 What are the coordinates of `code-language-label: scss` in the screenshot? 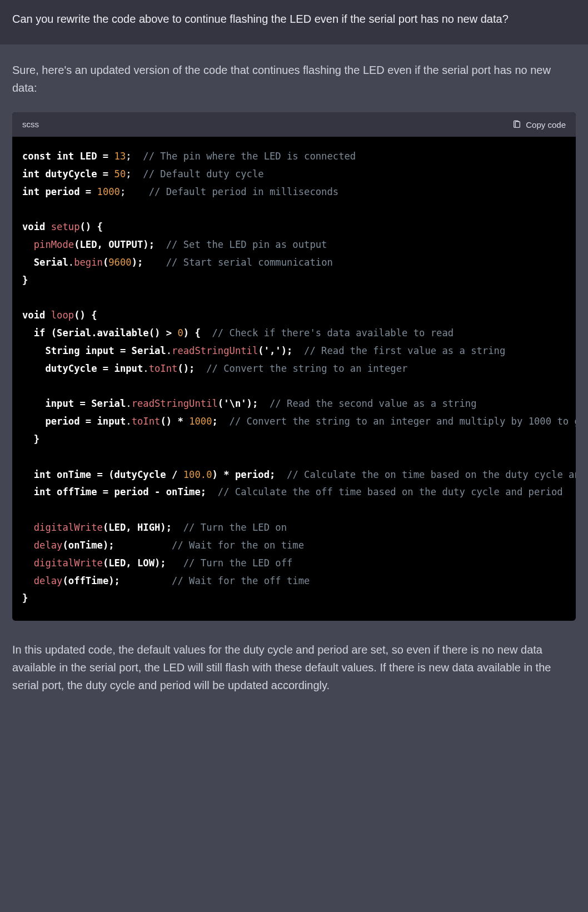 It's located at (31, 124).